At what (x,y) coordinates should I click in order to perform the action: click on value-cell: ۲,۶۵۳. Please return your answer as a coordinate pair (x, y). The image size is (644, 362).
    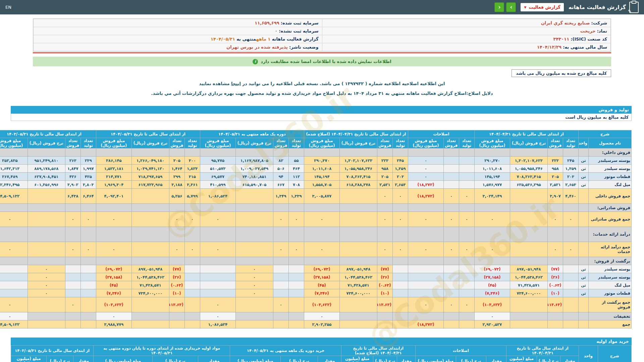
    Looking at the image, I should click on (400, 185).